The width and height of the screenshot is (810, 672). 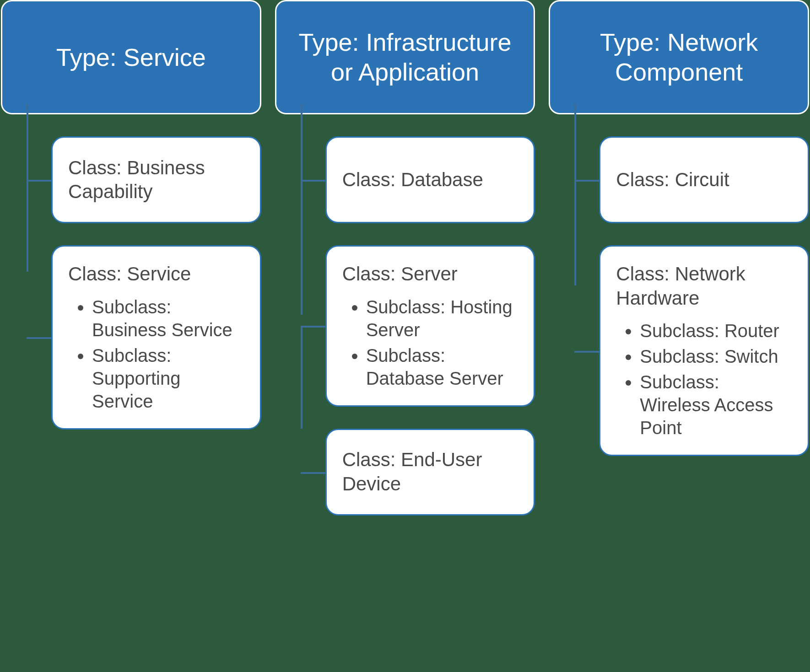 What do you see at coordinates (131, 58) in the screenshot?
I see `type-label: Type: Service` at bounding box center [131, 58].